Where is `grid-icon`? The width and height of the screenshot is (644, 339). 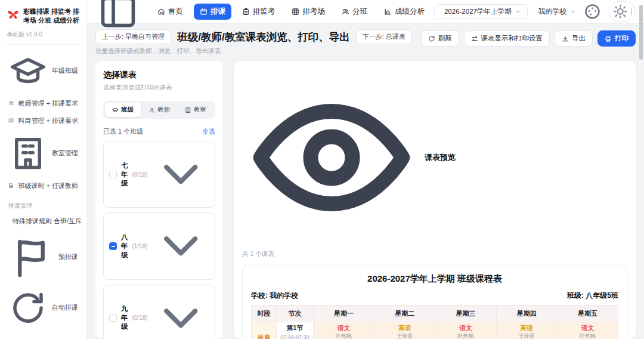
grid-icon is located at coordinates (296, 12).